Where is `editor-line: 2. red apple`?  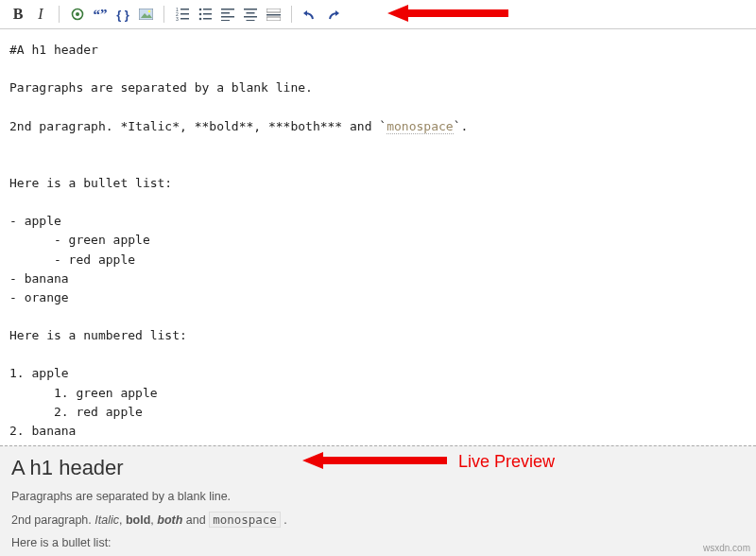
editor-line: 2. red apple is located at coordinates (76, 412).